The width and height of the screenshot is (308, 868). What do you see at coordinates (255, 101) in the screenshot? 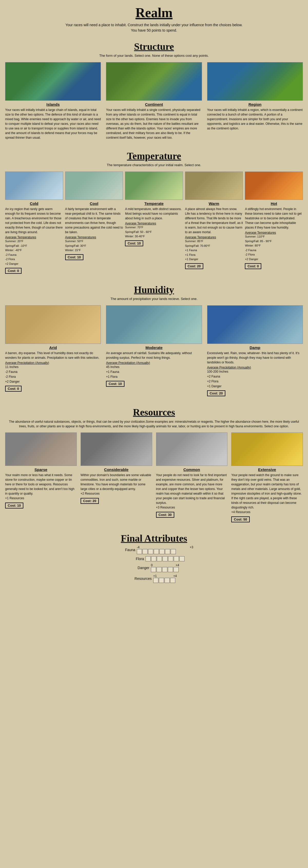
I see `region-card: Region Your races will initially inhabit…` at bounding box center [255, 101].